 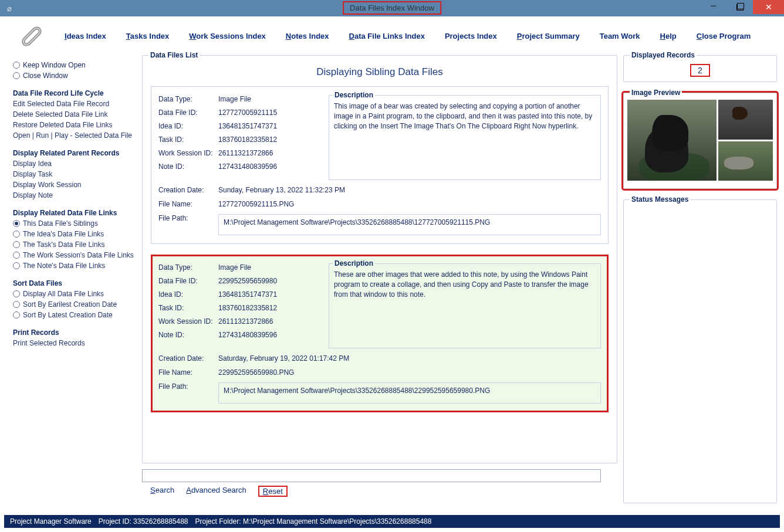 I want to click on menu-project-summary: Project Summary, so click(x=548, y=36).